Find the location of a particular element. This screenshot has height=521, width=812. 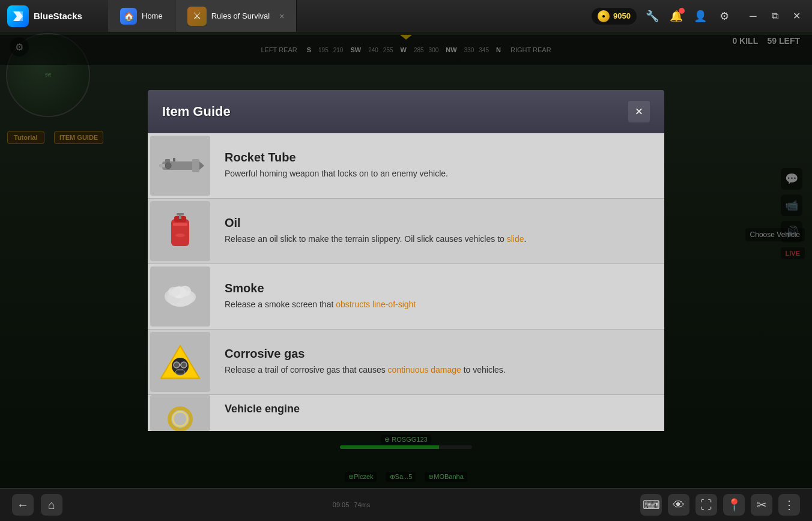

close-button: ✕ is located at coordinates (796, 16).